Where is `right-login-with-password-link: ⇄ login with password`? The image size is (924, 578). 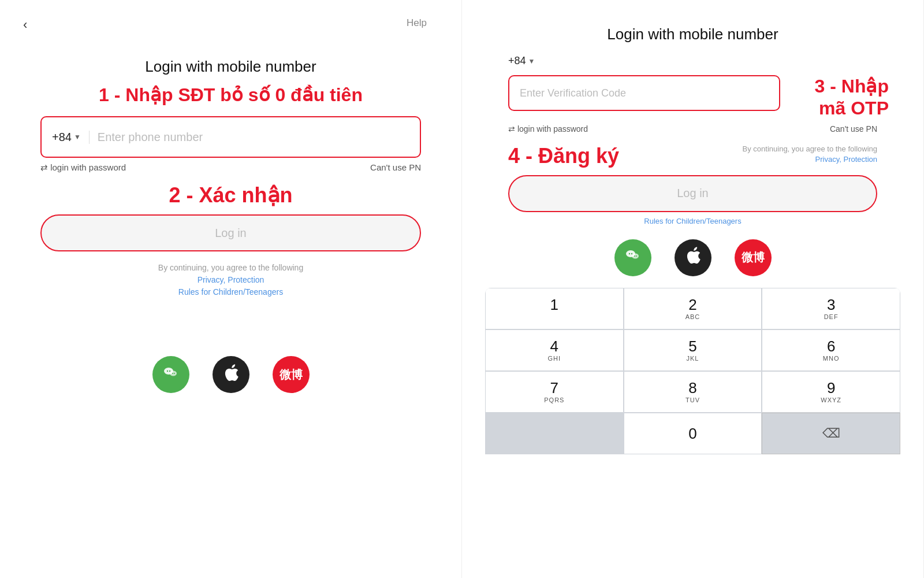 right-login-with-password-link: ⇄ login with password is located at coordinates (548, 129).